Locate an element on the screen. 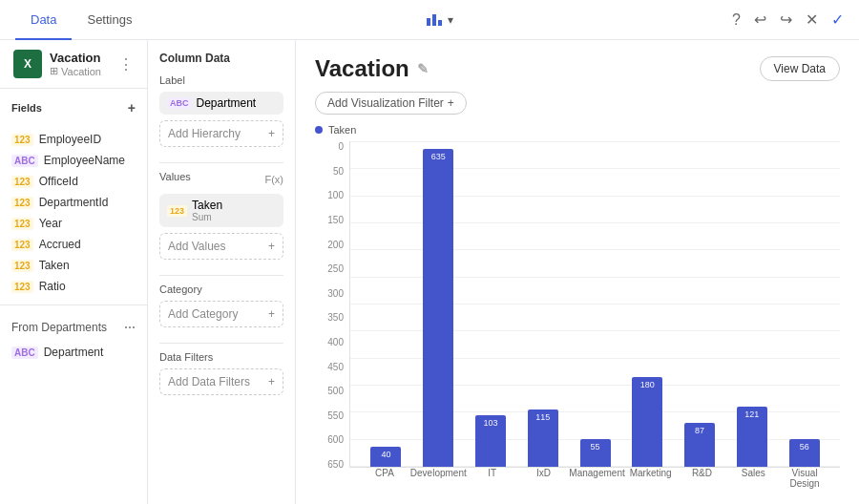  add-category-btn: Add Category + is located at coordinates (221, 314).